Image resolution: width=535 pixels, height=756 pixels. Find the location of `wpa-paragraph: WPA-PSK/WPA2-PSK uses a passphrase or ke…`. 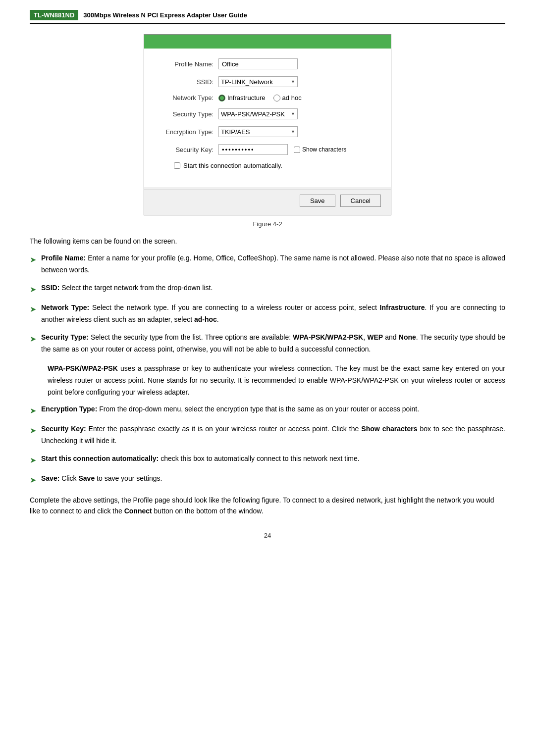

wpa-paragraph: WPA-PSK/WPA2-PSK uses a passphrase or ke… is located at coordinates (276, 380).